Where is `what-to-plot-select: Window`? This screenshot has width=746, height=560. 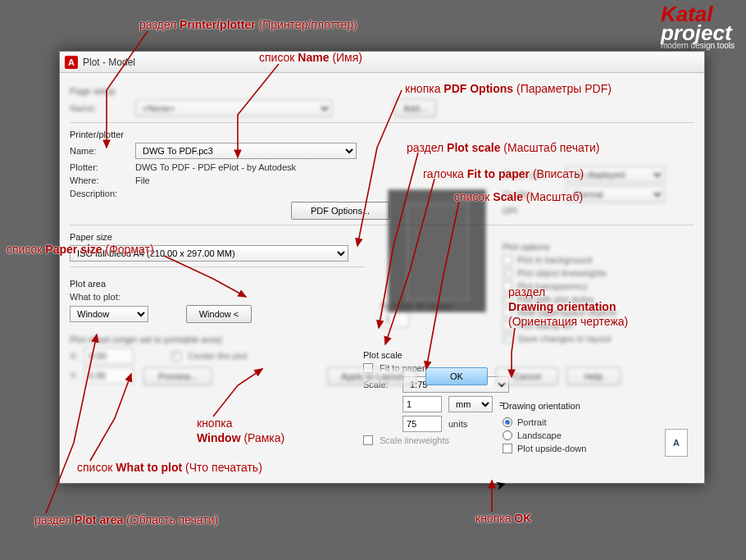
what-to-plot-select: Window is located at coordinates (109, 314).